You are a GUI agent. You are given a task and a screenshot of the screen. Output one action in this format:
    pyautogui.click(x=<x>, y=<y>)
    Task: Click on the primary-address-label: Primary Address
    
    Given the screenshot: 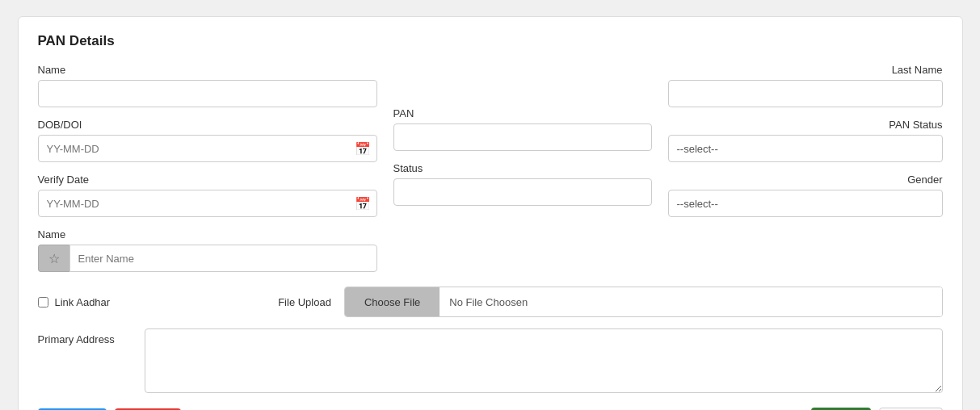 What is the action you would take?
    pyautogui.click(x=86, y=337)
    